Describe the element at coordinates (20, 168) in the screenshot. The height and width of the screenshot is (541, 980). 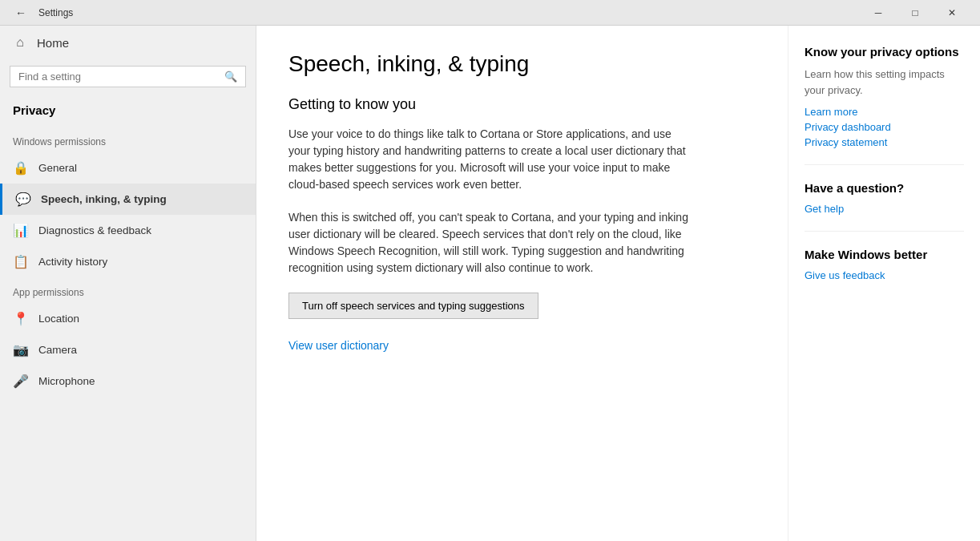
I see `lock-icon: 🔒` at that location.